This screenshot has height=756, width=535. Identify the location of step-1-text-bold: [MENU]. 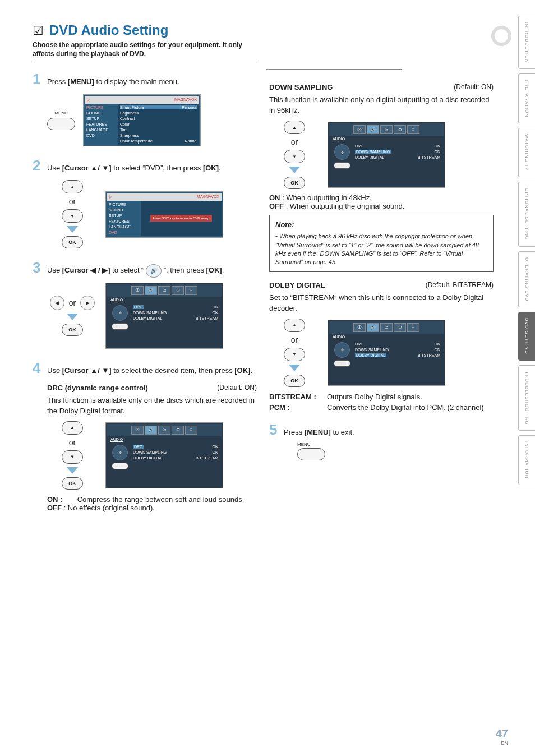
(81, 82).